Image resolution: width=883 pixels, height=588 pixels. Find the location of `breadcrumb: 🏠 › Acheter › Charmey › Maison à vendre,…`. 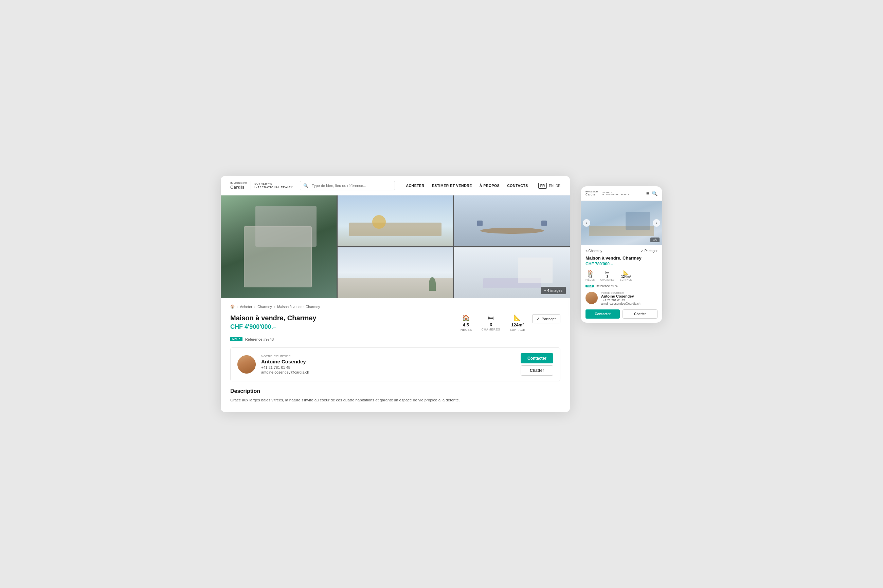

breadcrumb: 🏠 › Acheter › Charmey › Maison à vendre,… is located at coordinates (396, 307).